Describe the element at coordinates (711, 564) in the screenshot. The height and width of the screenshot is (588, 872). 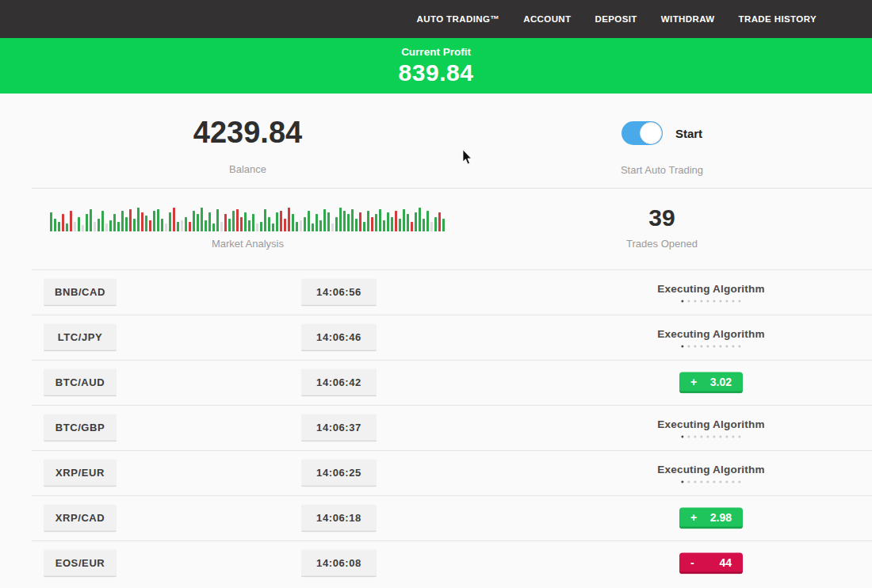
I see `trade-status: -44` at that location.